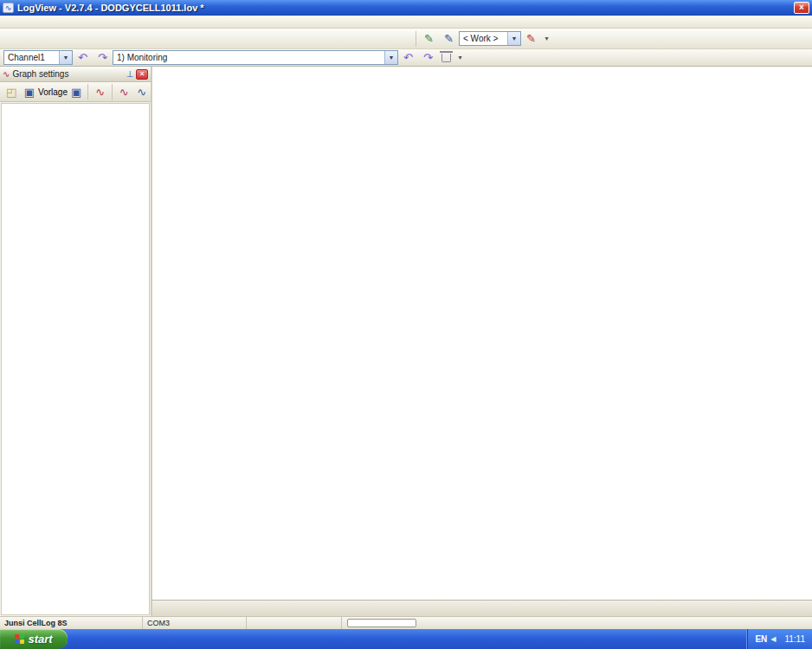 Image resolution: width=812 pixels, height=649 pixels. What do you see at coordinates (76, 92) in the screenshot?
I see `template-save-as-button: ▣` at bounding box center [76, 92].